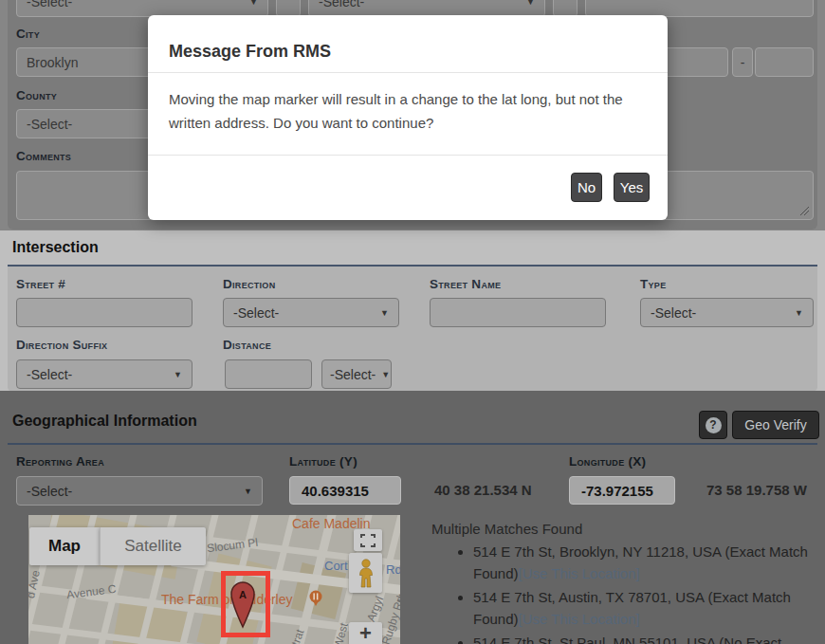 The width and height of the screenshot is (825, 644). What do you see at coordinates (323, 461) in the screenshot?
I see `latitude-label: Latitude (Y)` at bounding box center [323, 461].